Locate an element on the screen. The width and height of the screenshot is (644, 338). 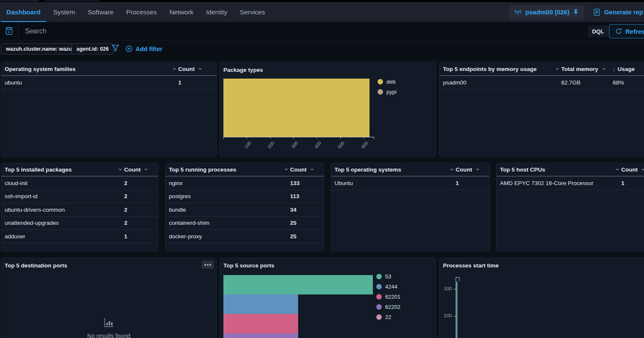
table-header: Top 5 running processesCount is located at coordinates (245, 170).